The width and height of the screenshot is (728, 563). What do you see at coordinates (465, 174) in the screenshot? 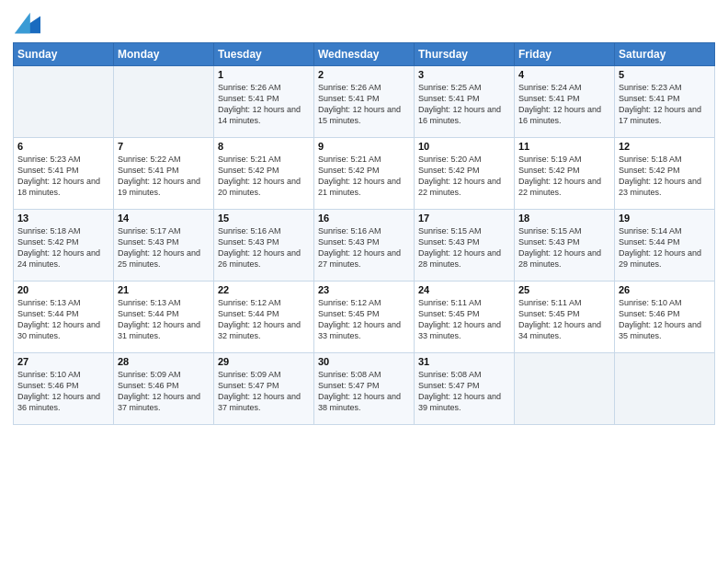
I see `calendar-cell: 10Sunrise: 5:20 AMSunset: 5:42 PMDayligh…` at bounding box center [465, 174].